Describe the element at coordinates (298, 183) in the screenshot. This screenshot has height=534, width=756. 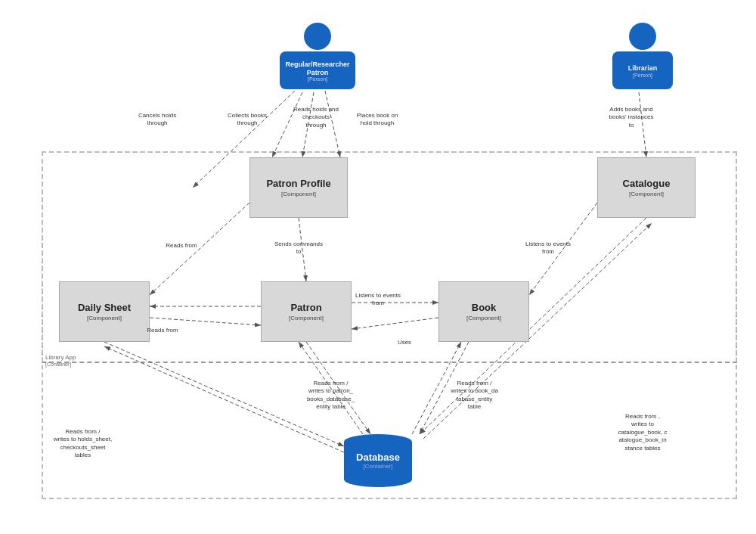
I see `patron-profile-name: Patron Profile` at that location.